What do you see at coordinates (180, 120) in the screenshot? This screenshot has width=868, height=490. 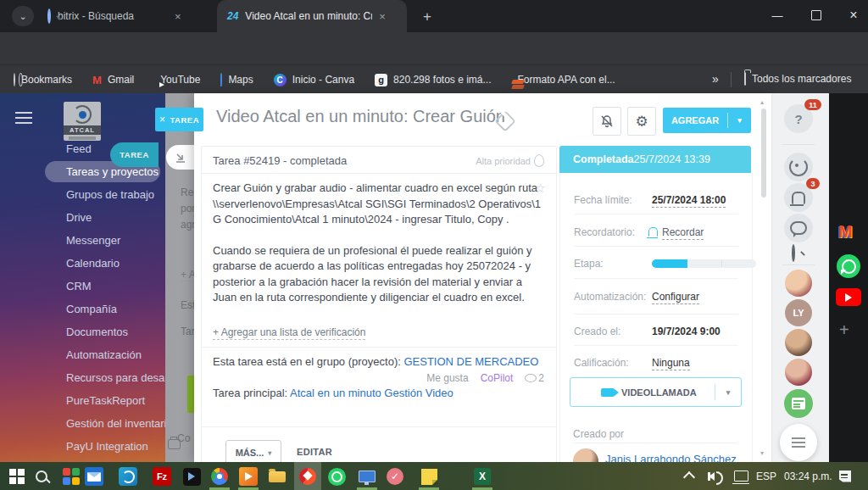 I see `close-task-tab: × TAREA` at bounding box center [180, 120].